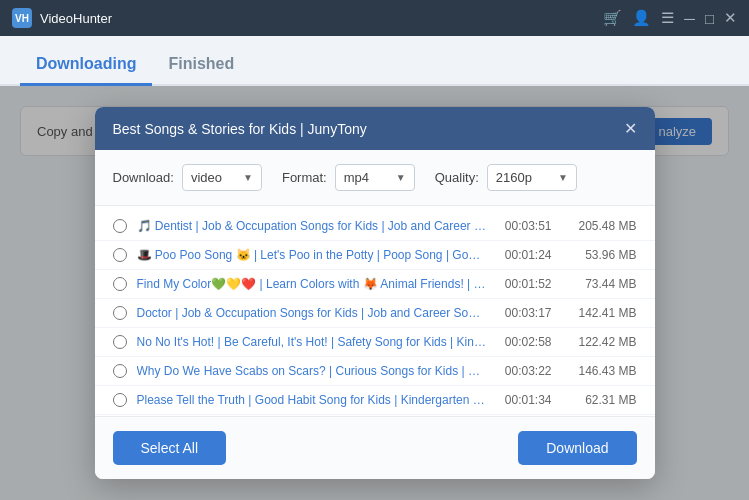  Describe the element at coordinates (600, 342) in the screenshot. I see `song-size: 122.42 MB` at that location.